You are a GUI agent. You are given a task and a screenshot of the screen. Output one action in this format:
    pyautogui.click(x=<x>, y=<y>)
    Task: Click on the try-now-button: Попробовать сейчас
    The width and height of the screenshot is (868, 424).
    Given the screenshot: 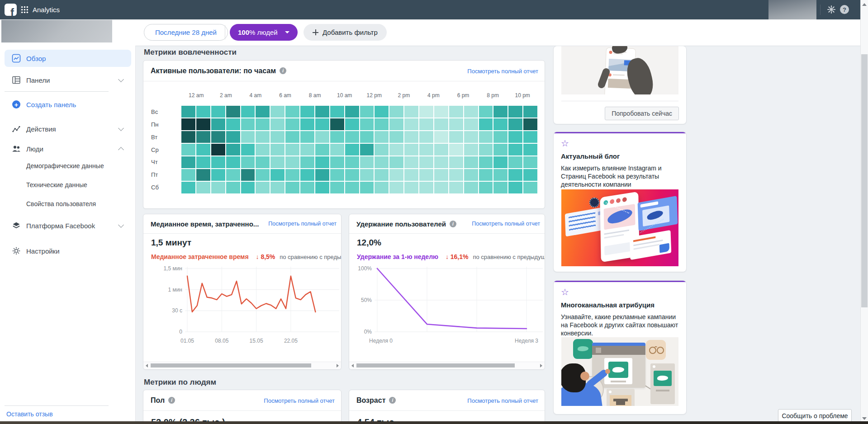 What is the action you would take?
    pyautogui.click(x=642, y=113)
    